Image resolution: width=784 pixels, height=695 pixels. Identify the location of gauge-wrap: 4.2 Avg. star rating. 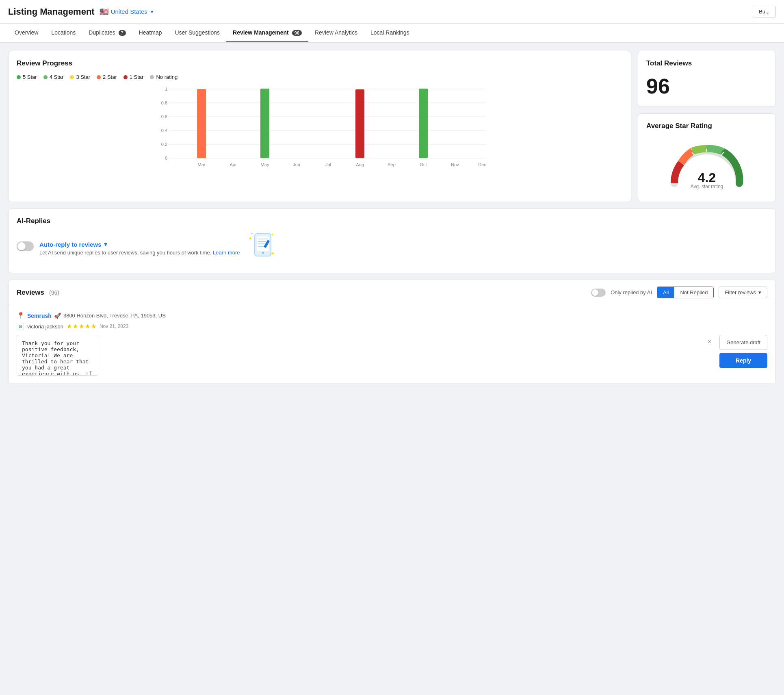
(707, 165).